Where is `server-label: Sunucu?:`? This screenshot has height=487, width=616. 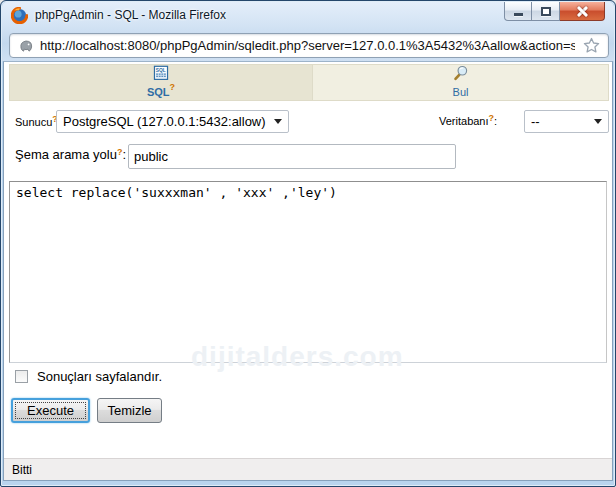
server-label: Sunucu?: is located at coordinates (38, 121).